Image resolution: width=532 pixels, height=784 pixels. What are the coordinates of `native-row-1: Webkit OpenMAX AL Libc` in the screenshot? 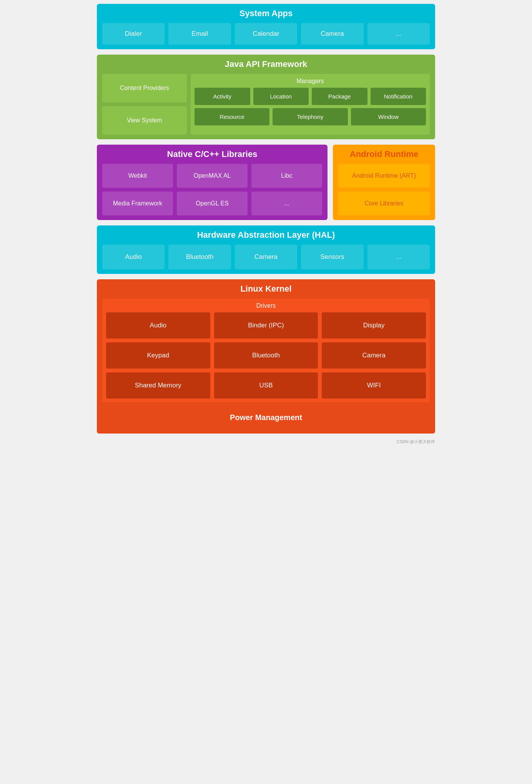 It's located at (212, 176).